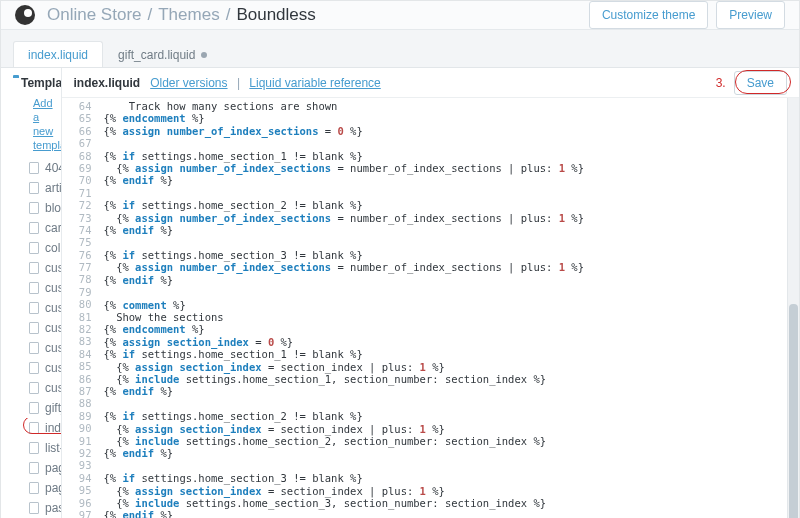 The width and height of the screenshot is (800, 518). What do you see at coordinates (793, 308) in the screenshot?
I see `vertical-scrollbar` at bounding box center [793, 308].